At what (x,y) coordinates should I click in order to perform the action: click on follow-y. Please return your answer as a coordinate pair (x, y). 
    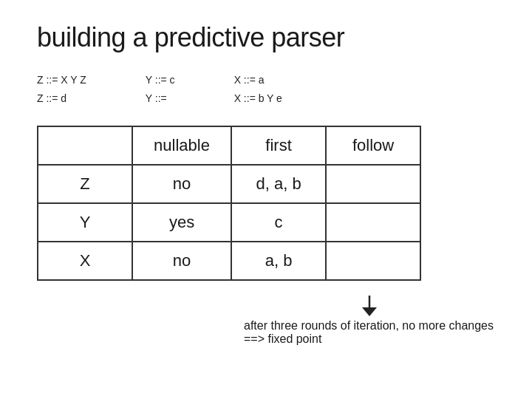
    Looking at the image, I should click on (373, 222).